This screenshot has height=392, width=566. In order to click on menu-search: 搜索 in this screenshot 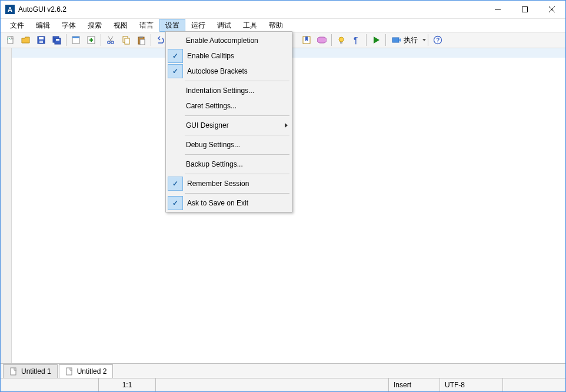, I will do `click(95, 25)`.